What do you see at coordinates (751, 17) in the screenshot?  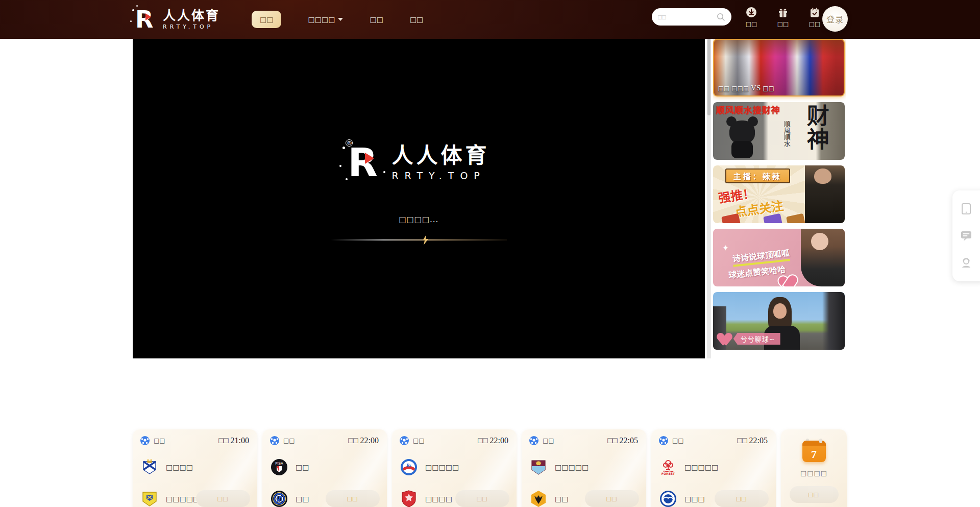 I see `download-link: □□` at bounding box center [751, 17].